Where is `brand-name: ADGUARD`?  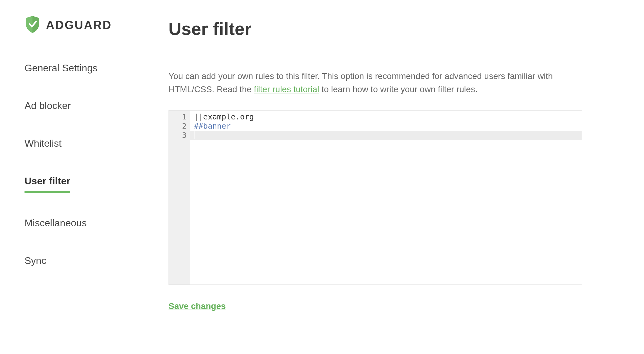 brand-name: ADGUARD is located at coordinates (79, 25).